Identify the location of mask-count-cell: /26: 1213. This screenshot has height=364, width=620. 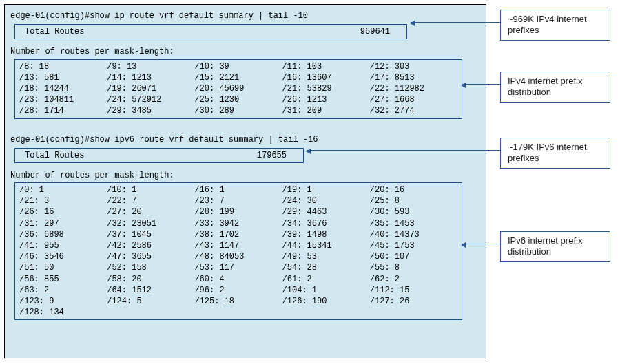
(327, 100).